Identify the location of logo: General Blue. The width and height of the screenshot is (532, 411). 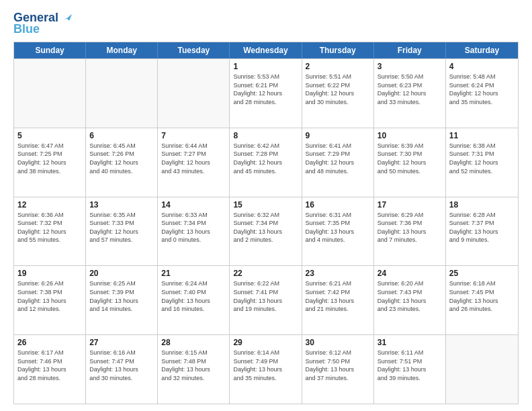
(43, 24).